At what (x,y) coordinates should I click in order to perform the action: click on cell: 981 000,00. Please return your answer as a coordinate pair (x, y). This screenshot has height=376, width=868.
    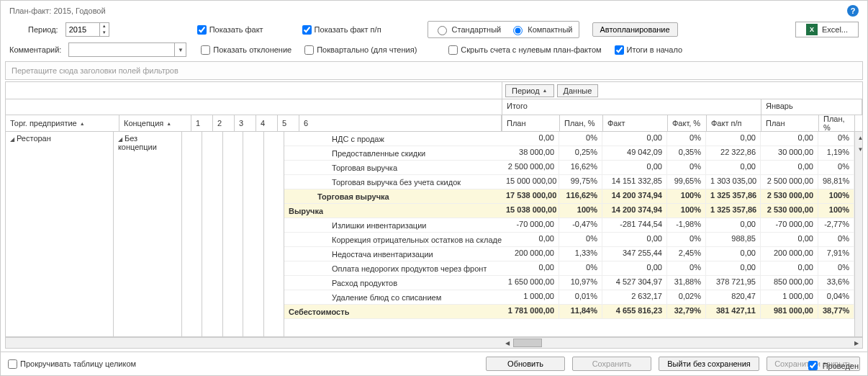
    Looking at the image, I should click on (790, 311).